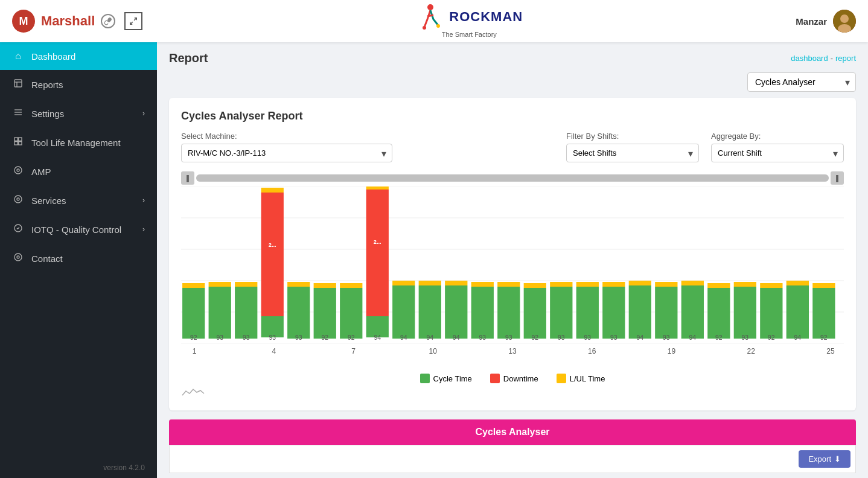  What do you see at coordinates (144, 200) in the screenshot?
I see `services-arrow: ›` at bounding box center [144, 200].